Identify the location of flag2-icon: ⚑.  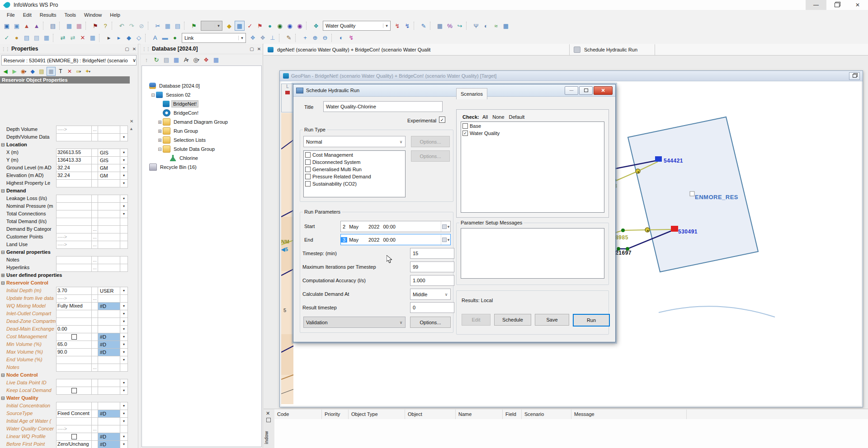
(260, 26).